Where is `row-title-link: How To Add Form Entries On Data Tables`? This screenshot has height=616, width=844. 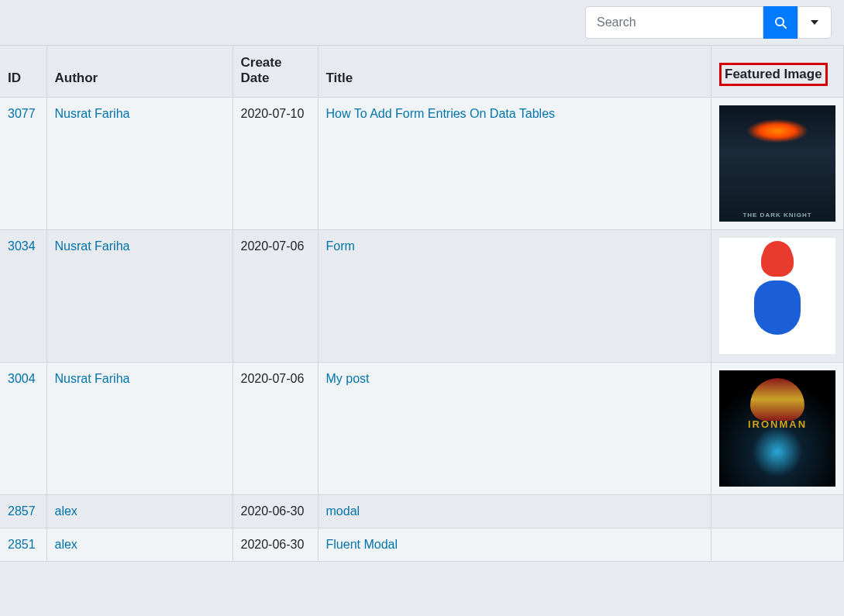 row-title-link: How To Add Form Entries On Data Tables is located at coordinates (441, 113).